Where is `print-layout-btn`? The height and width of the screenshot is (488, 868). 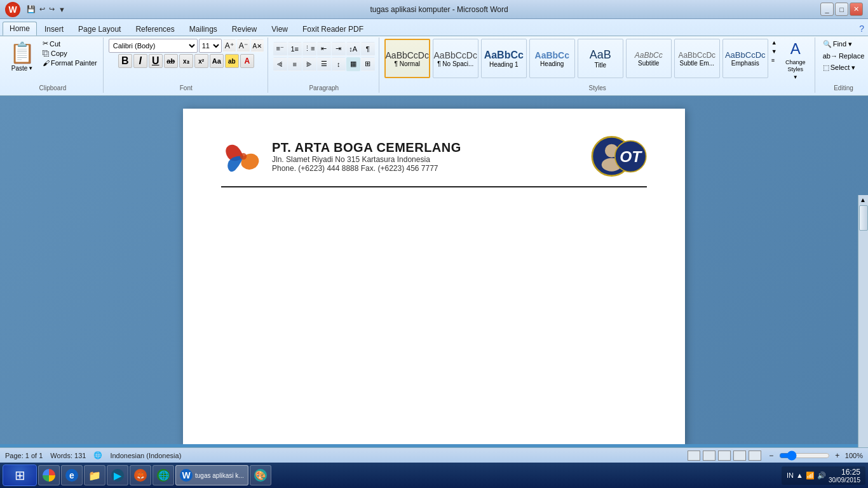 print-layout-btn is located at coordinates (694, 456).